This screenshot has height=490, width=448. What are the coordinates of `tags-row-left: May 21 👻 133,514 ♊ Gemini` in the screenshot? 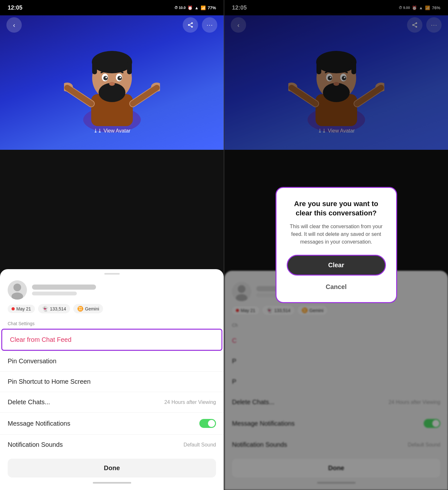 It's located at (112, 311).